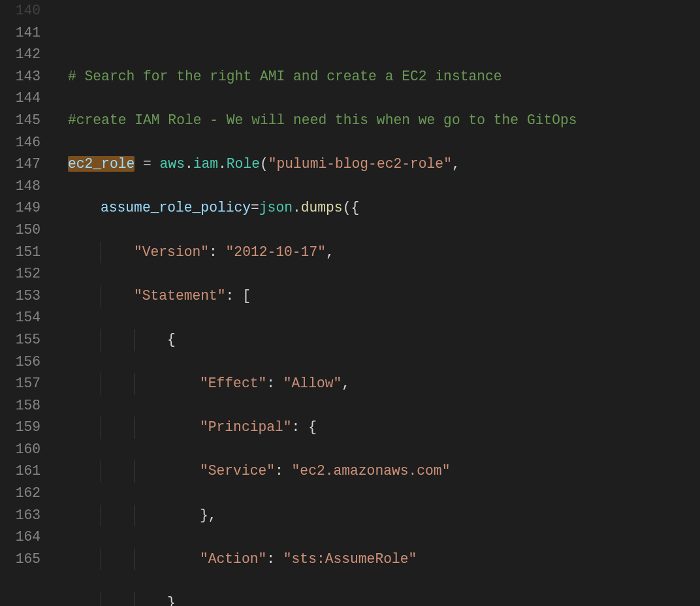 The width and height of the screenshot is (700, 606). What do you see at coordinates (20, 318) in the screenshot?
I see `line-number: 154` at bounding box center [20, 318].